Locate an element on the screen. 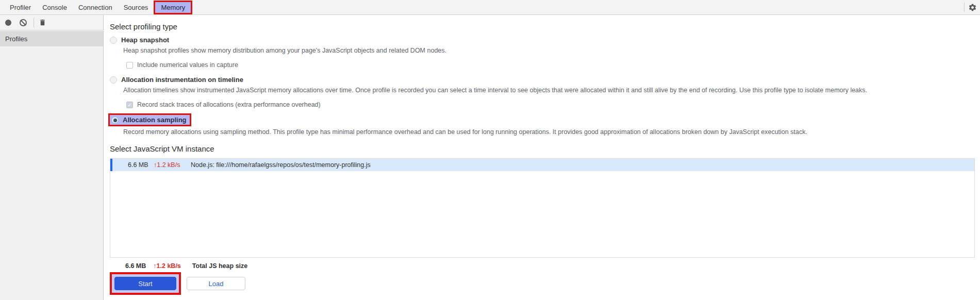 This screenshot has width=980, height=300. profiles-sidebar: Profiles is located at coordinates (52, 165).